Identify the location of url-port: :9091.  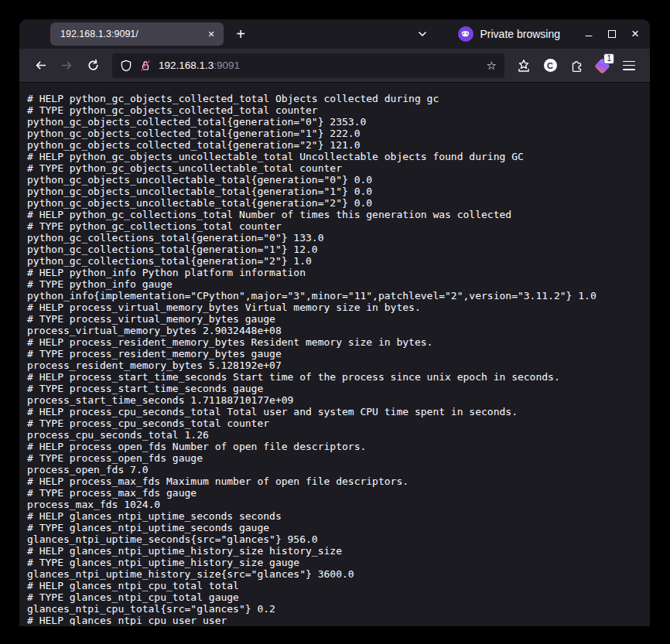
(227, 65).